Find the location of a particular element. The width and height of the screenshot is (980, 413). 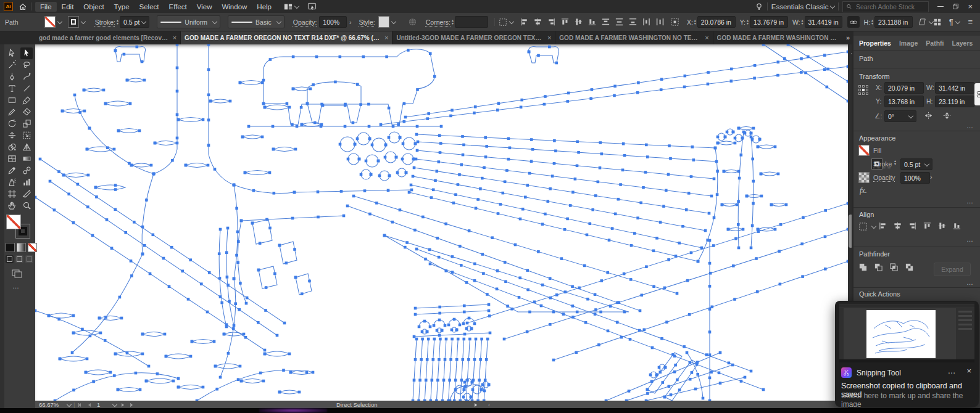

fill-label: Fill is located at coordinates (878, 150).